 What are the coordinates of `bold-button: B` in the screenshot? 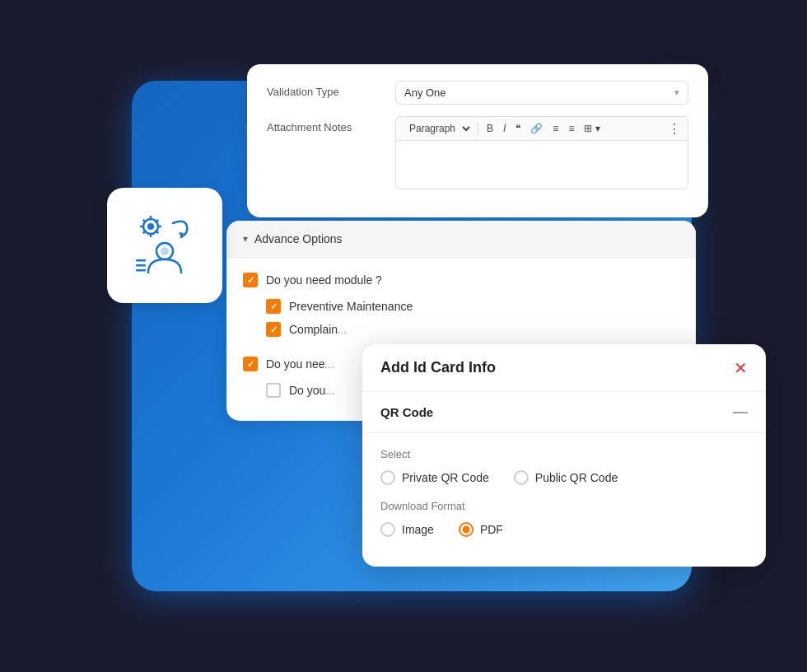 It's located at (490, 128).